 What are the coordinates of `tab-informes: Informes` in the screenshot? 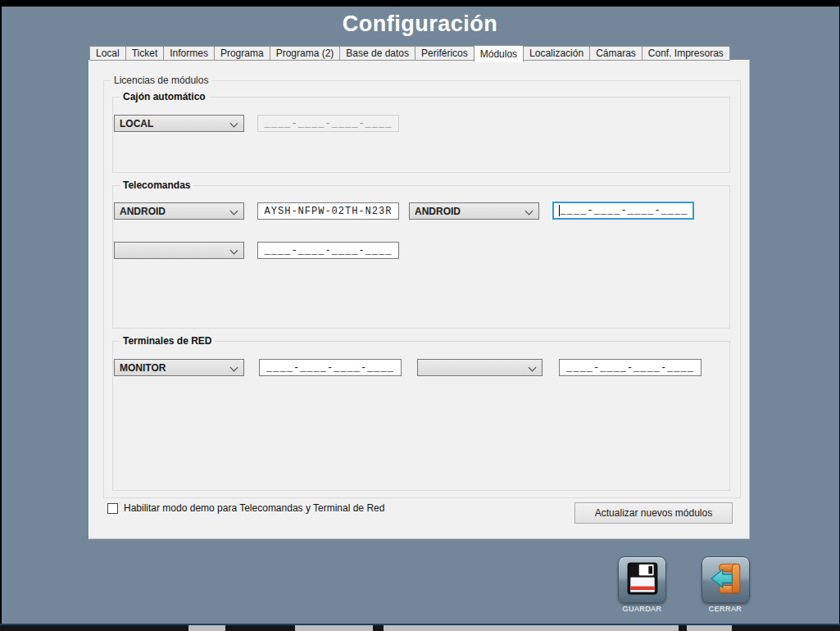 It's located at (188, 53).